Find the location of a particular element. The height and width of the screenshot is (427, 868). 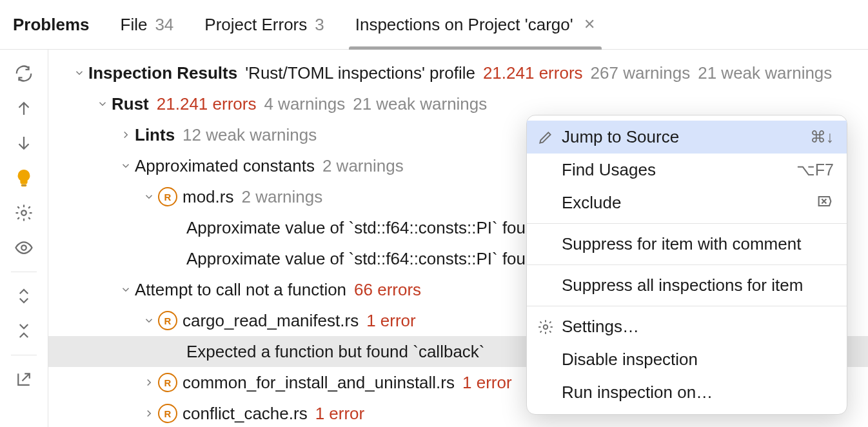

root-warnings: 267 warnings is located at coordinates (641, 74).